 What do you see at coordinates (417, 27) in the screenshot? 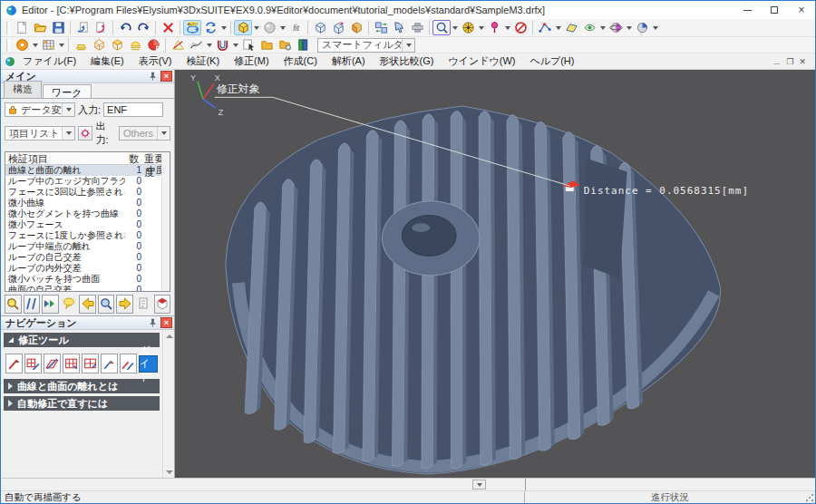
I see `clamp-move-icon` at bounding box center [417, 27].